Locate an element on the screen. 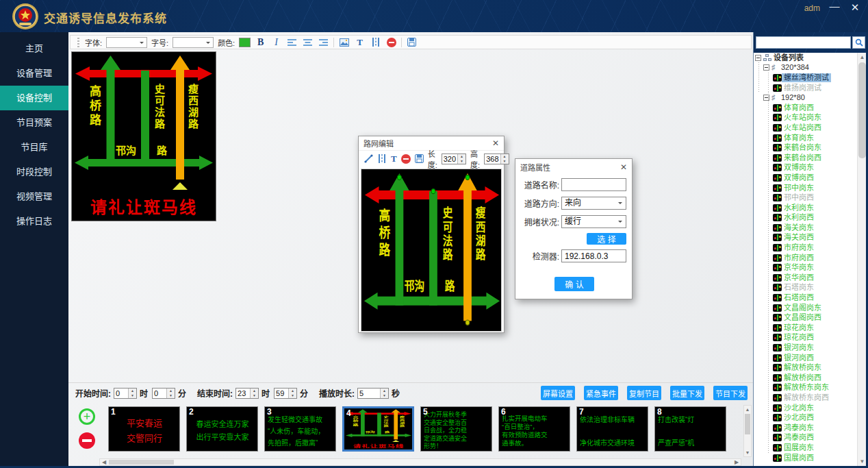 The width and height of the screenshot is (868, 468). program-send-button: 节目下发 is located at coordinates (730, 393).